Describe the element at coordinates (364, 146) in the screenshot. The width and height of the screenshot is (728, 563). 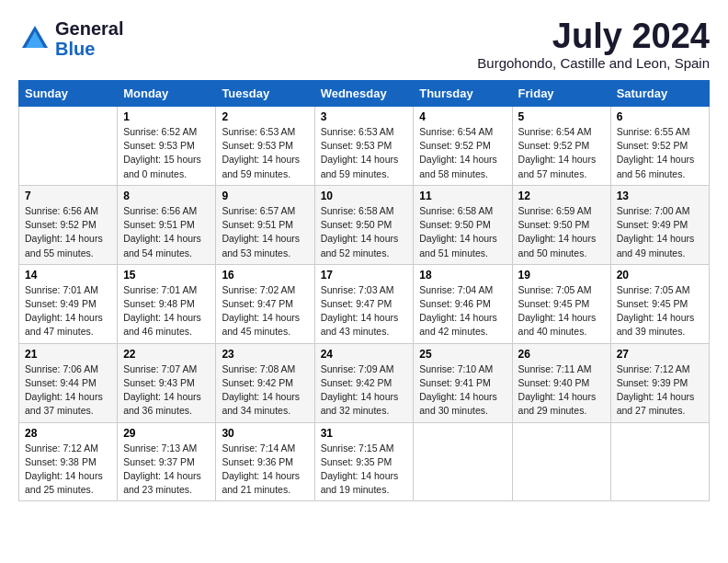
I see `calendar-week-row: 1Sunrise: 6:52 AMSunset: 9:53 PMDaylight…` at that location.